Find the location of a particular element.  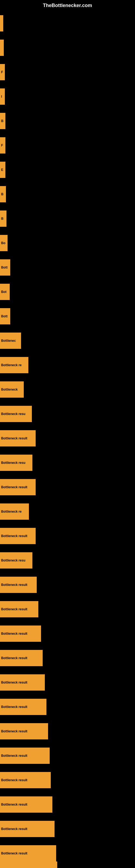

bar-label: I is located at coordinates (1, 96).